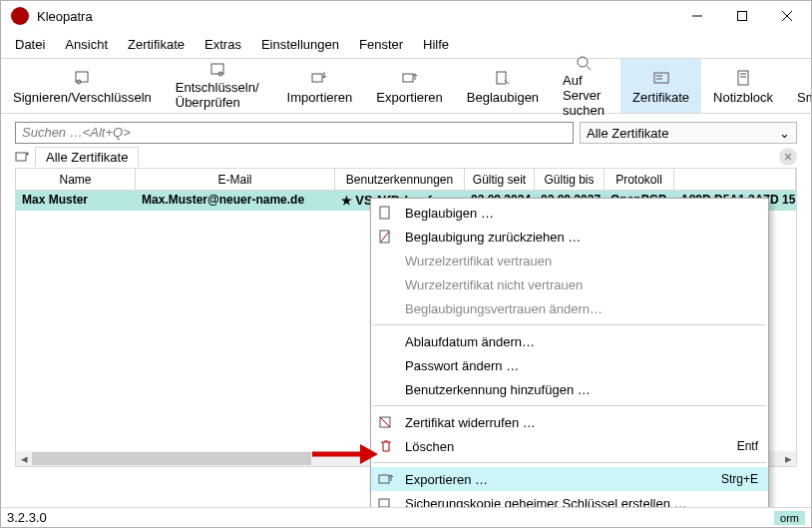  Describe the element at coordinates (217, 70) in the screenshot. I see `unlock-verify-icon` at that location.